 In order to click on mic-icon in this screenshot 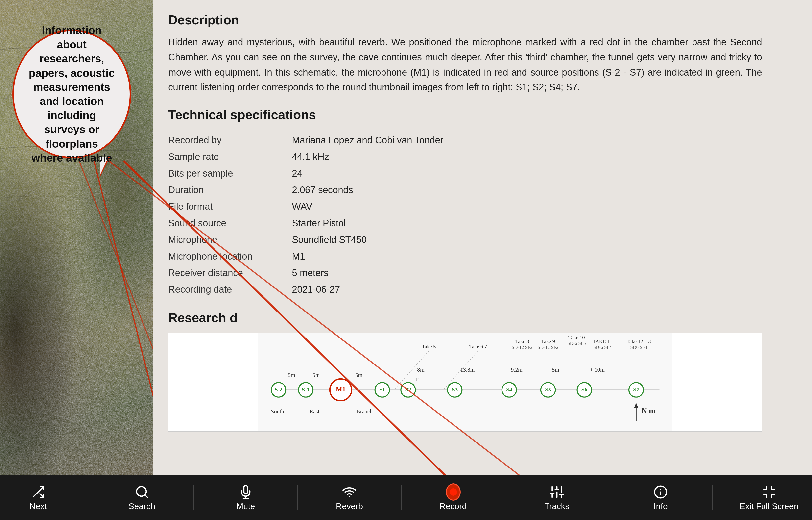, I will do `click(246, 492)`.